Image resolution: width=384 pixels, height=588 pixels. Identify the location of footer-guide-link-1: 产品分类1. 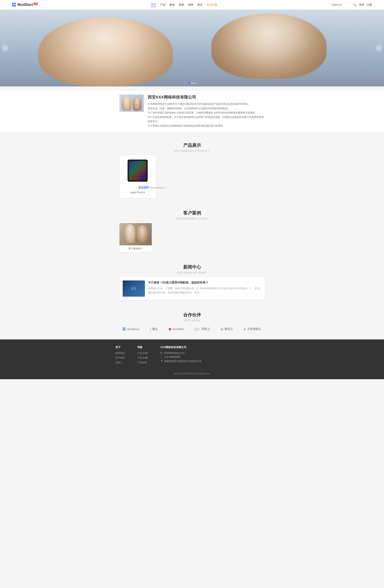
(143, 353).